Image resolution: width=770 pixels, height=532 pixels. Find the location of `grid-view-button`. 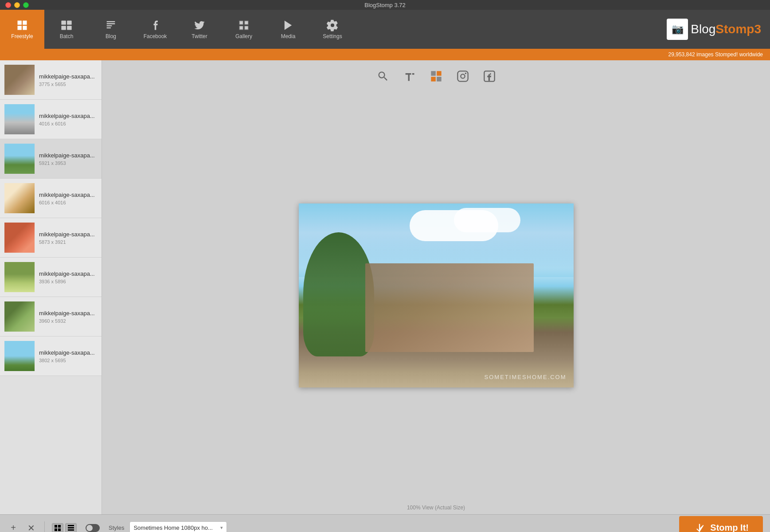

grid-view-button is located at coordinates (58, 528).